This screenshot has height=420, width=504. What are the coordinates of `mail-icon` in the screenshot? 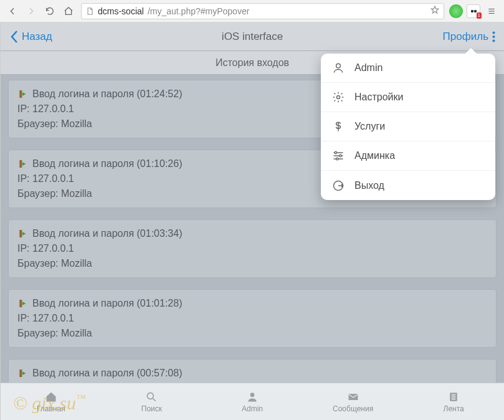 It's located at (353, 397).